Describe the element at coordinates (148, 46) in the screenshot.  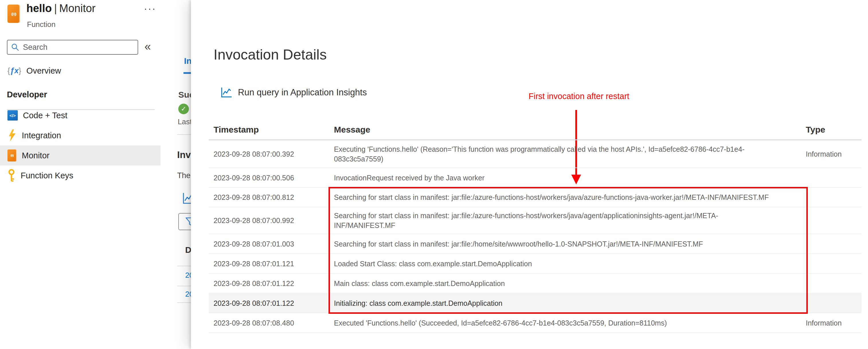
I see `collapse-sidebar-icon: «` at that location.